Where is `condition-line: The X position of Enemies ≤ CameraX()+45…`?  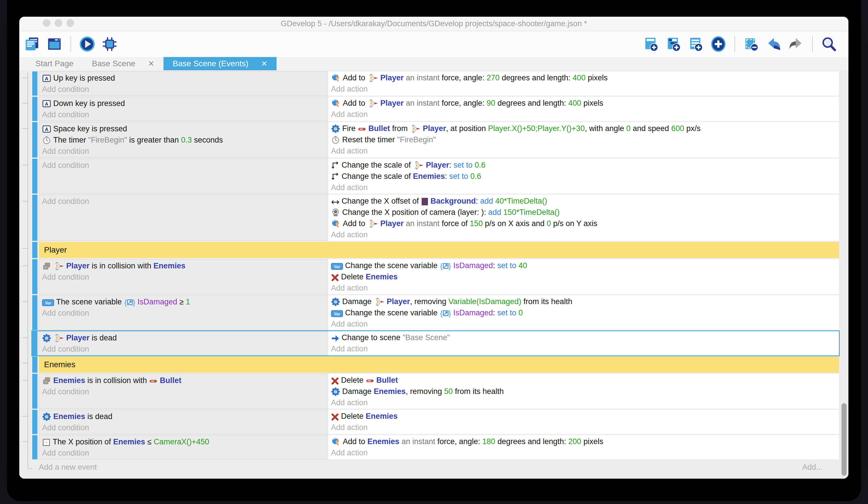 condition-line: The X position of Enemies ≤ CameraX()+45… is located at coordinates (185, 442).